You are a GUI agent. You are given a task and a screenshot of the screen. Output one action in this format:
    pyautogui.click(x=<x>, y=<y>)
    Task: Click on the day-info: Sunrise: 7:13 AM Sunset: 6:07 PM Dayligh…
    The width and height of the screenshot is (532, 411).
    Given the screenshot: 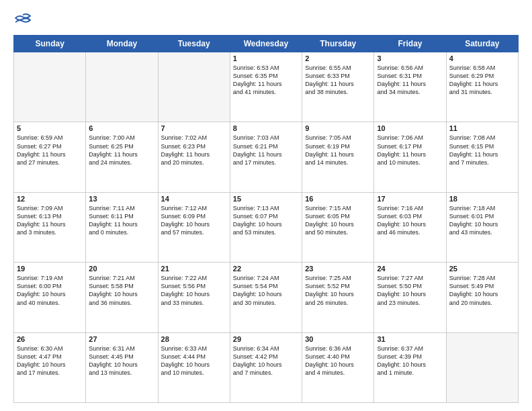 What is the action you would take?
    pyautogui.click(x=266, y=220)
    